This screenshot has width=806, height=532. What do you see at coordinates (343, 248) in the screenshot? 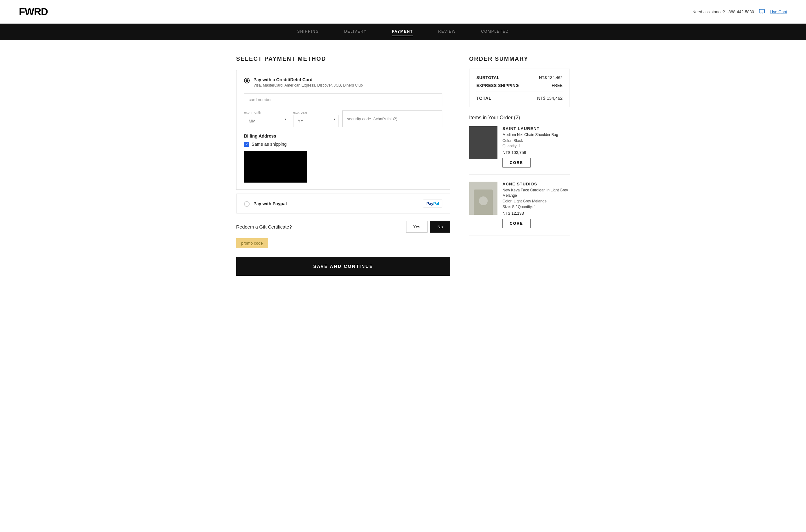
I see `promo-code-section: promo code` at bounding box center [343, 248].